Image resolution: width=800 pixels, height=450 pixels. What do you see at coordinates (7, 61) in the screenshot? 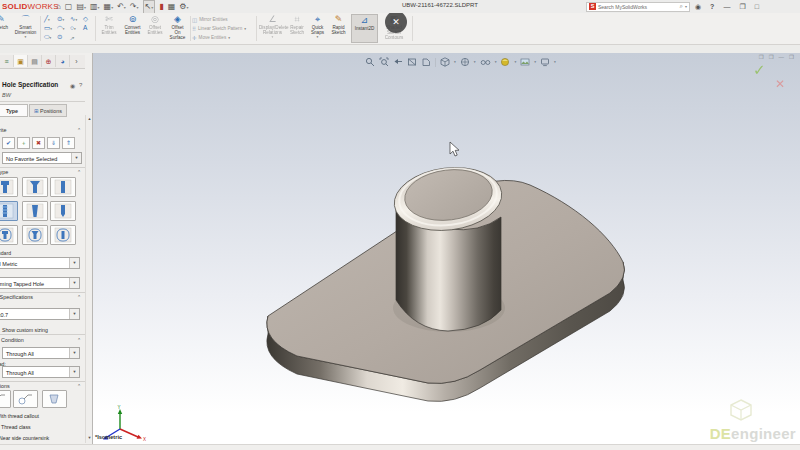
I see `feature-manager-tab: ≡` at bounding box center [7, 61].